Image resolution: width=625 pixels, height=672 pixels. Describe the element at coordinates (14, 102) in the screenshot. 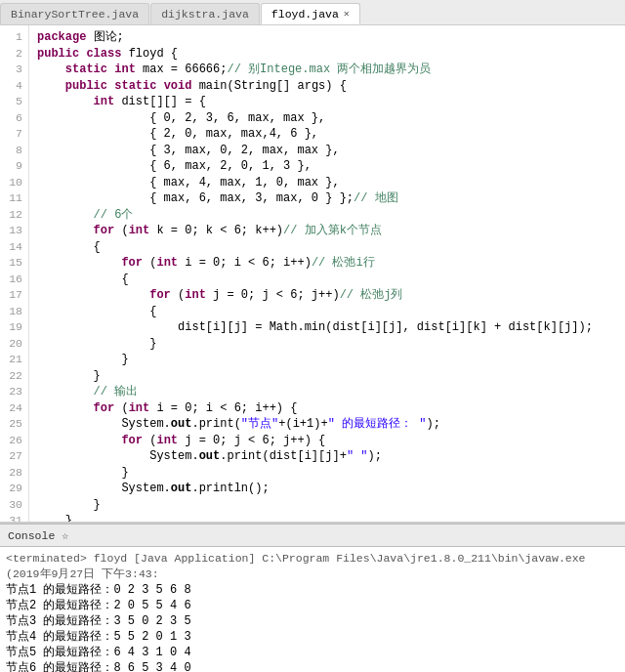

I see `line-num-5: 5` at that location.